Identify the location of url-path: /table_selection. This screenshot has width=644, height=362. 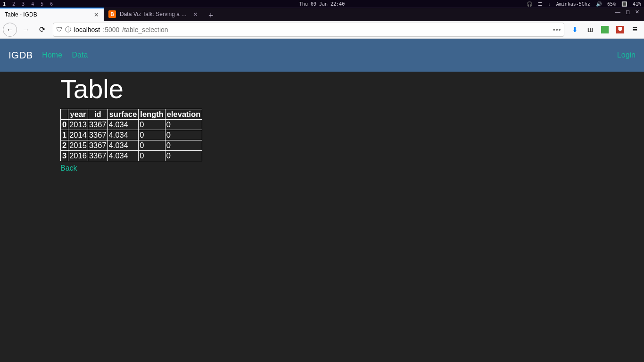
(145, 30).